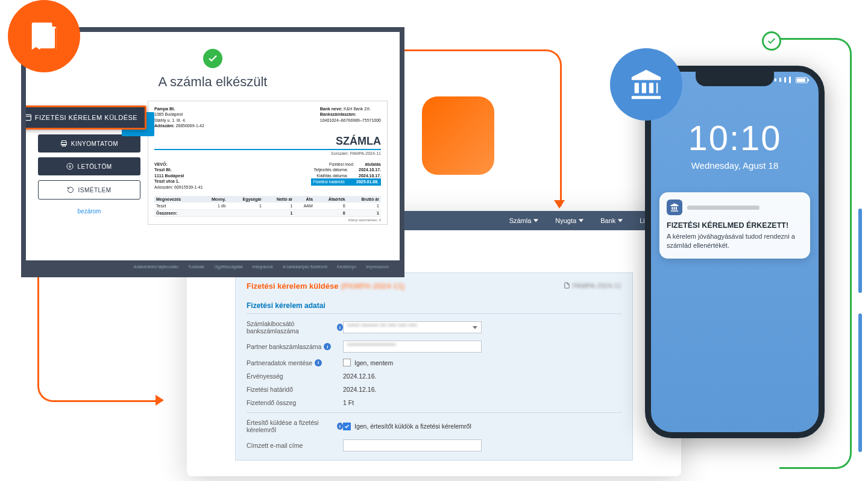  Describe the element at coordinates (412, 445) in the screenshot. I see `recipient-email-input` at that location.